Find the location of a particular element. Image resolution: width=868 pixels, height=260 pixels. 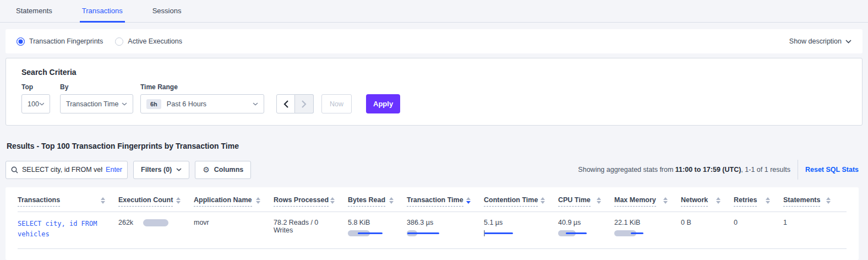

time-range-value: Past 6 Hours is located at coordinates (210, 104).